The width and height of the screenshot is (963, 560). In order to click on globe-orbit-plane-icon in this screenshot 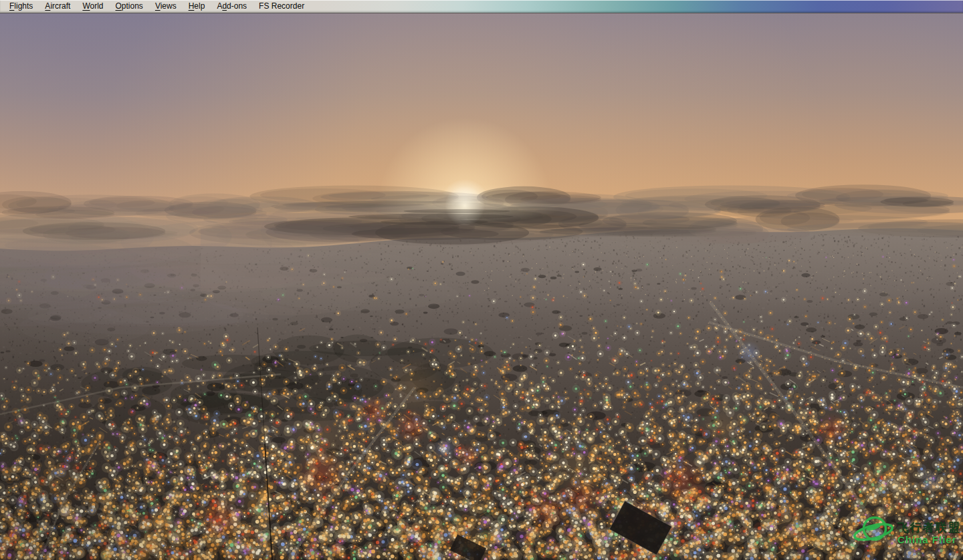, I will do `click(874, 532)`.